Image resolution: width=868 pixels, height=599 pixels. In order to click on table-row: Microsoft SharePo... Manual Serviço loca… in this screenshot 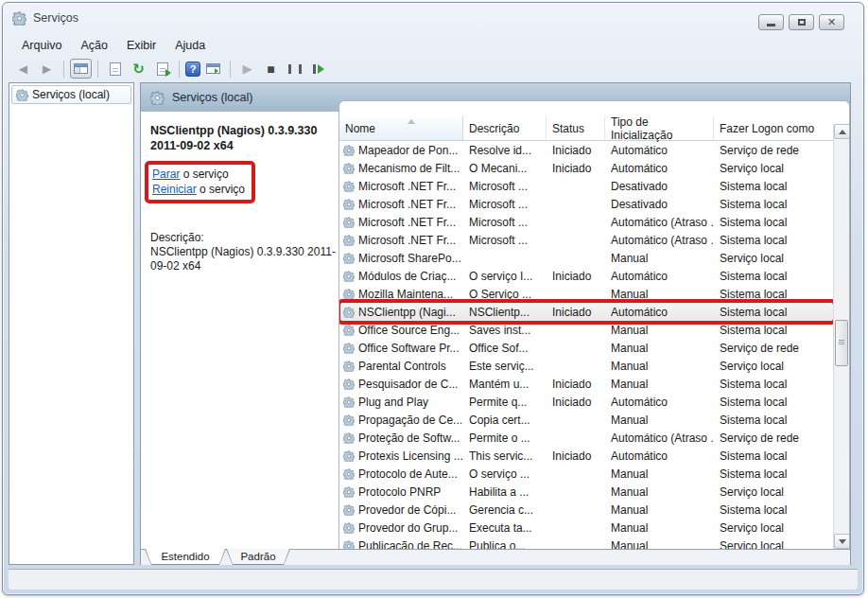, I will do `click(586, 257)`.